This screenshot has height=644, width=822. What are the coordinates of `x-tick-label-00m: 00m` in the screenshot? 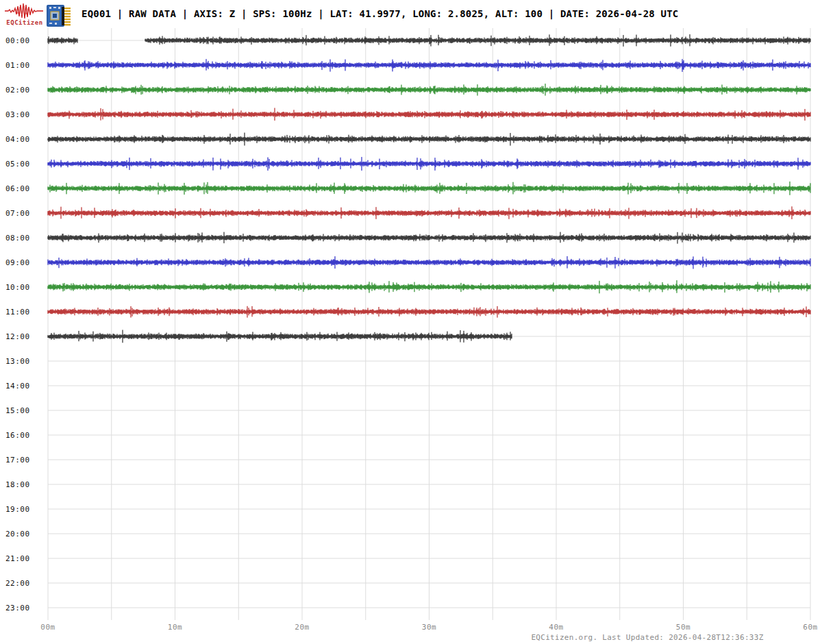 It's located at (48, 628).